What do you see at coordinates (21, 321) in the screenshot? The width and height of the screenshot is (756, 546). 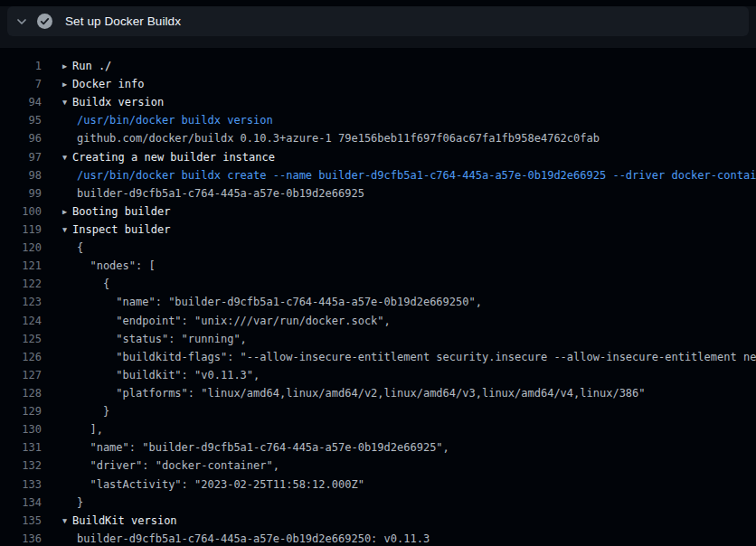 I see `line-number: 124` at bounding box center [21, 321].